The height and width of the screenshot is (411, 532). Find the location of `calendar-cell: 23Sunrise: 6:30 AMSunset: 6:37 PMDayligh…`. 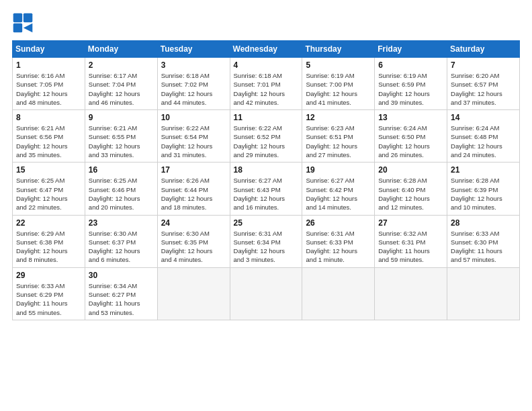

calendar-cell: 23Sunrise: 6:30 AMSunset: 6:37 PMDayligh… is located at coordinates (121, 241).